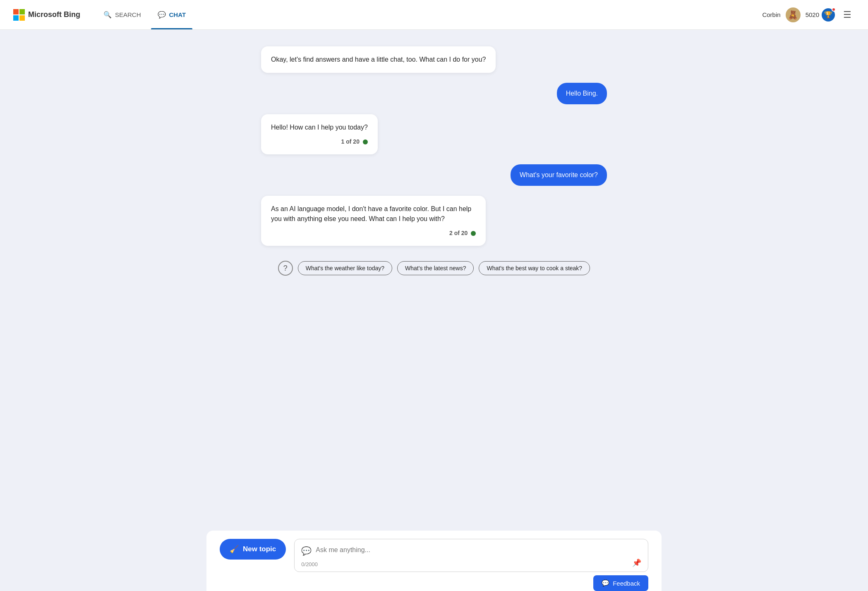 This screenshot has width=868, height=591. What do you see at coordinates (828, 15) in the screenshot?
I see `trophy-icon: 🏆` at bounding box center [828, 15].